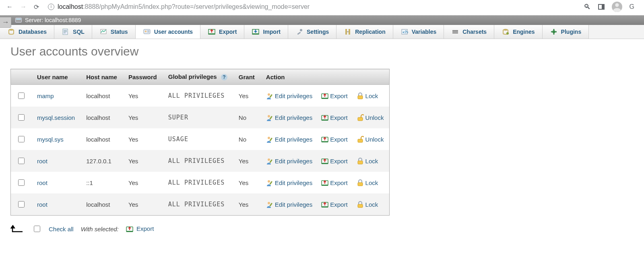 The height and width of the screenshot is (257, 644). Describe the element at coordinates (45, 96) in the screenshot. I see `user-link: mamp` at that location.